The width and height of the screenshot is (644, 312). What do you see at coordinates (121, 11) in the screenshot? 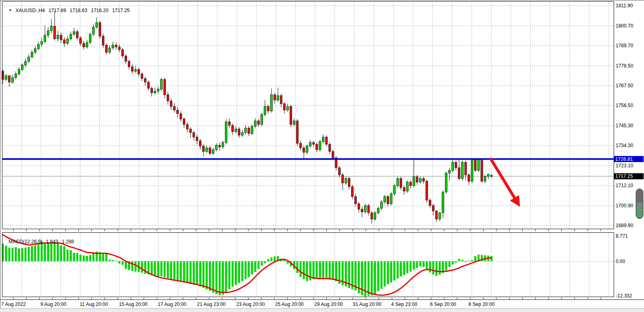
I see `ohlc-close: 1717.25` at bounding box center [121, 11].